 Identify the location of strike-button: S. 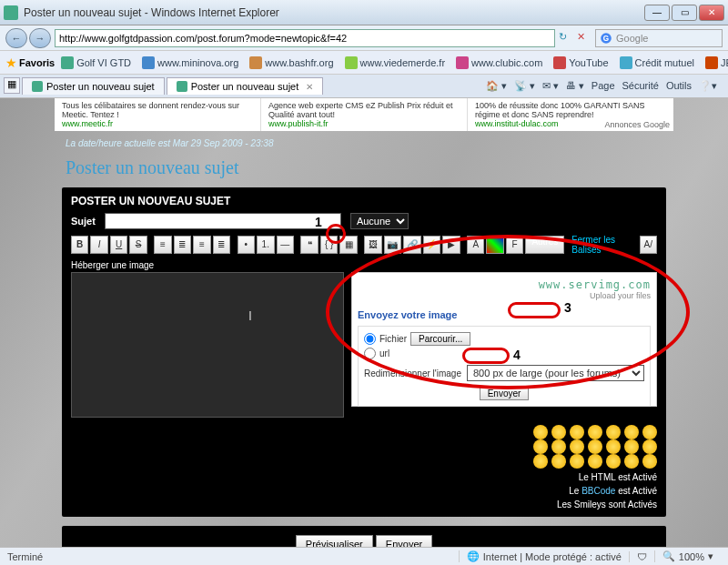
(138, 245).